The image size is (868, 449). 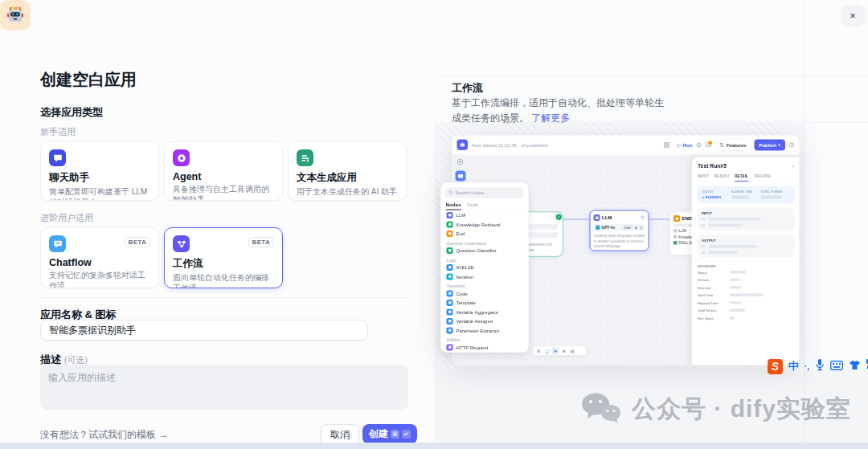 I want to click on learn-more-link: 了解更多, so click(x=551, y=118).